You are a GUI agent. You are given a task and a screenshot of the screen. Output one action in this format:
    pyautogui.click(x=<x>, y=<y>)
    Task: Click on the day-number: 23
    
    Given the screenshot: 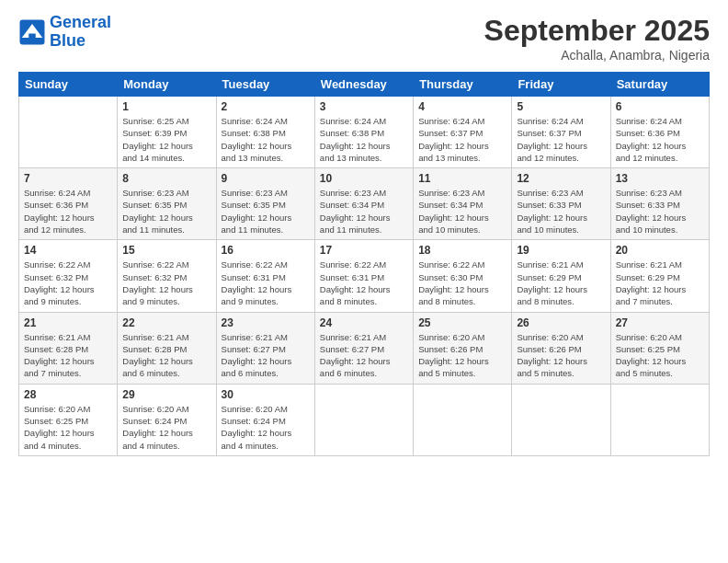 What is the action you would take?
    pyautogui.click(x=266, y=323)
    